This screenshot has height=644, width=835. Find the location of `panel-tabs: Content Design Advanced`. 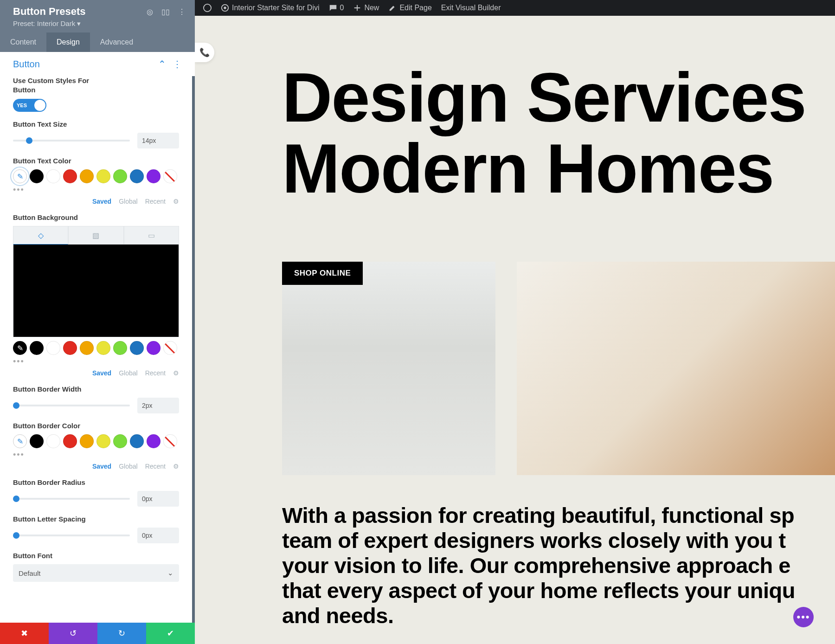

panel-tabs: Content Design Advanced is located at coordinates (97, 42).